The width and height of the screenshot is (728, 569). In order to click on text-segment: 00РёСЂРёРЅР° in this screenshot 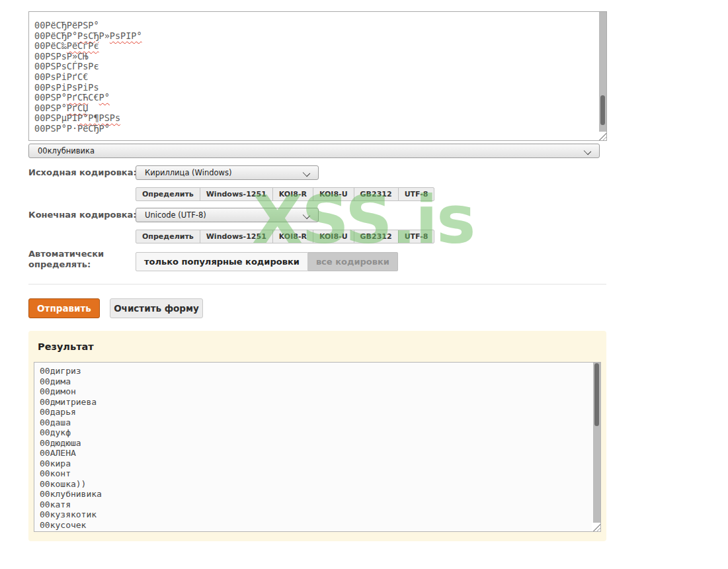, I will do `click(67, 25)`.